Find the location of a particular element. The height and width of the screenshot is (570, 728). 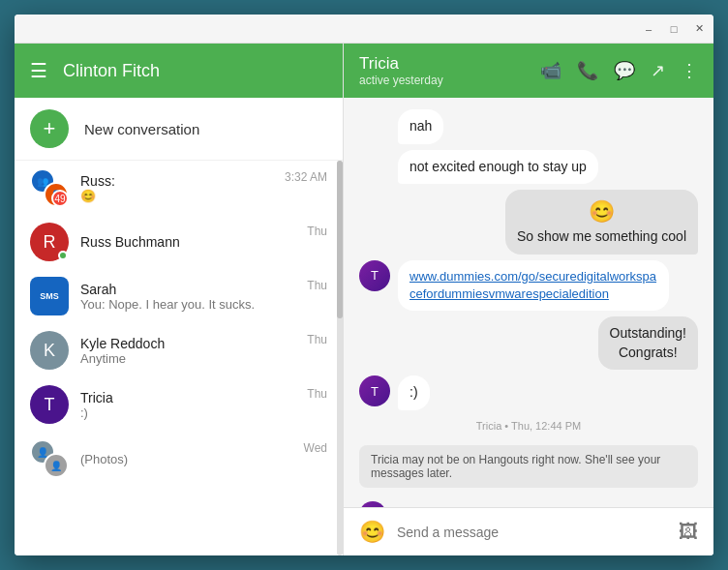

tricia-avatar-wrap: T is located at coordinates (49, 405).